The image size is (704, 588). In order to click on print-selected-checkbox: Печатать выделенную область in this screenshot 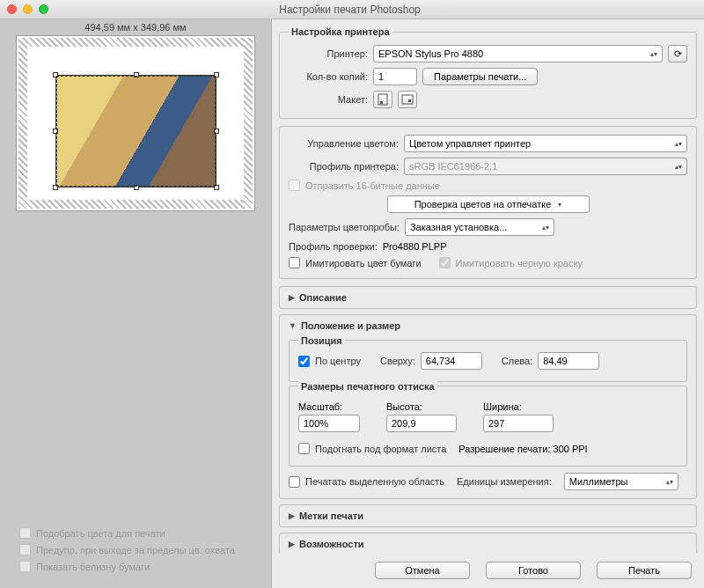, I will do `click(366, 482)`.